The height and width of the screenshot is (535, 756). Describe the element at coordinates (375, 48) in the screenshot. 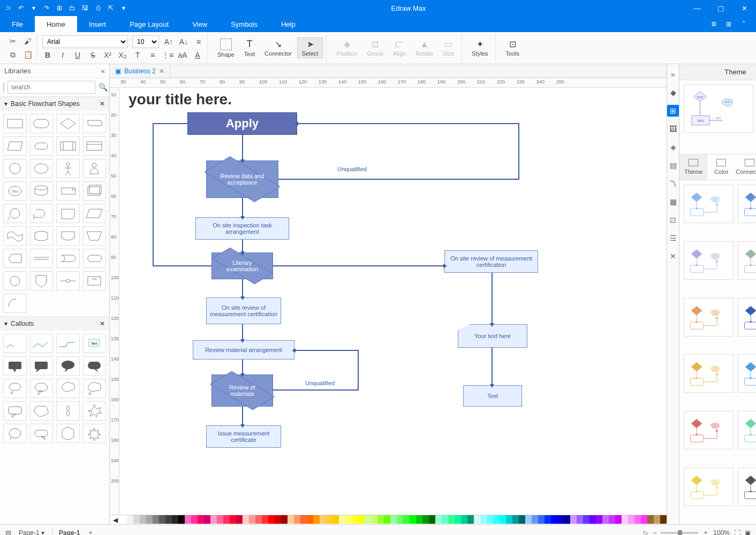

I see `group-button: ⊡Group` at that location.